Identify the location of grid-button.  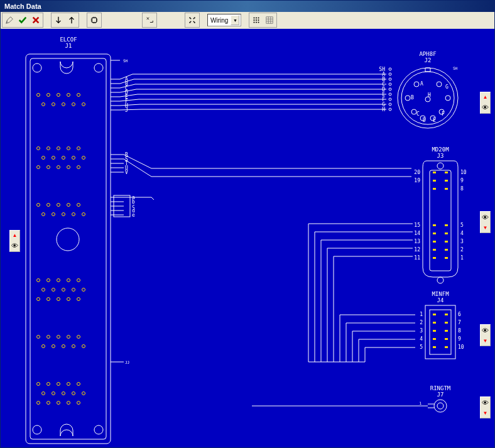
(269, 20).